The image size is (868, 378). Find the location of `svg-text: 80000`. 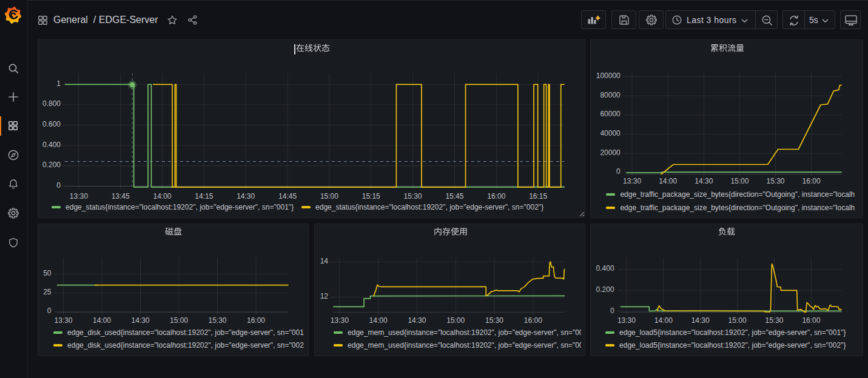

svg-text: 80000 is located at coordinates (610, 95).